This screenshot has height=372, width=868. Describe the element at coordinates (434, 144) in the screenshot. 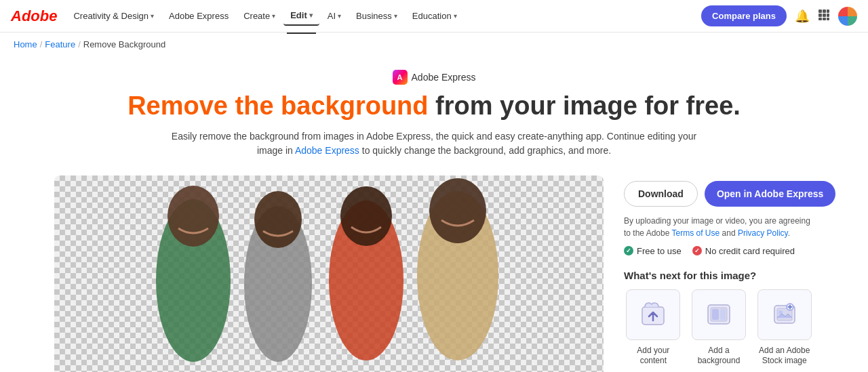

I see `hero-subtext: Easily remove the background from images…` at that location.